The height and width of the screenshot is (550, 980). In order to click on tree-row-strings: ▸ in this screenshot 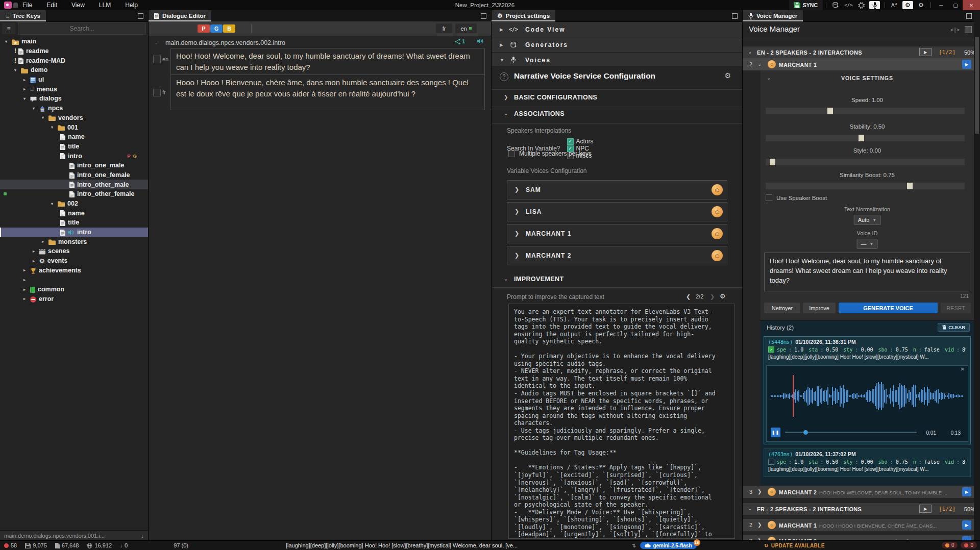, I will do `click(74, 280)`.